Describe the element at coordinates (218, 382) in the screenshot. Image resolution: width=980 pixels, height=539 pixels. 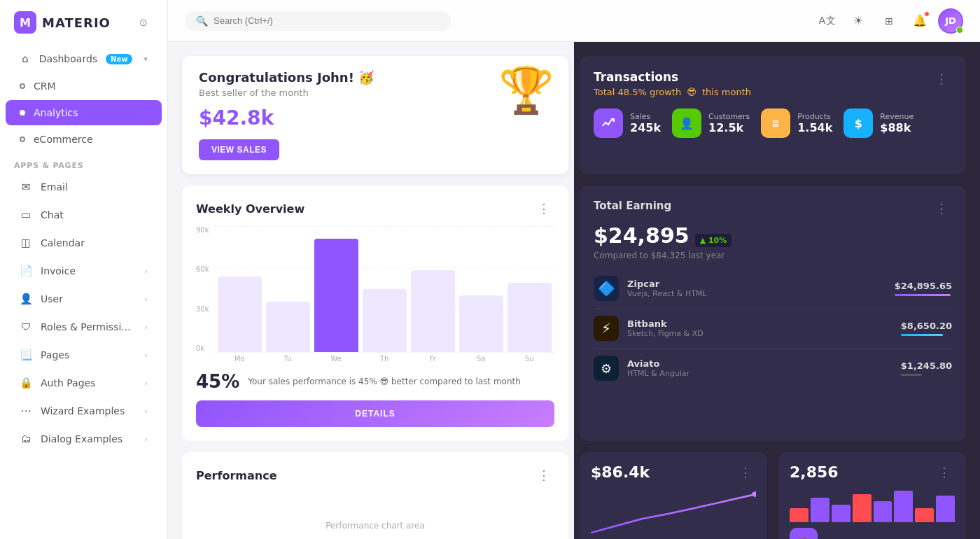
I see `percentage: 45%` at that location.